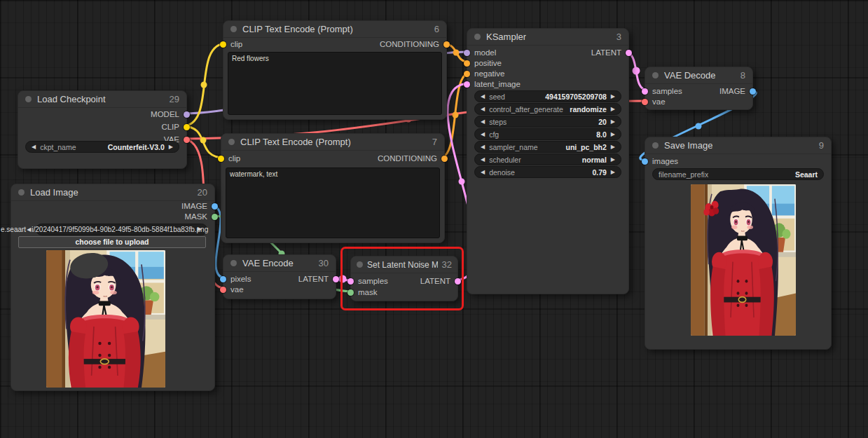  What do you see at coordinates (168, 114) in the screenshot?
I see `output-model: MODEL` at bounding box center [168, 114].